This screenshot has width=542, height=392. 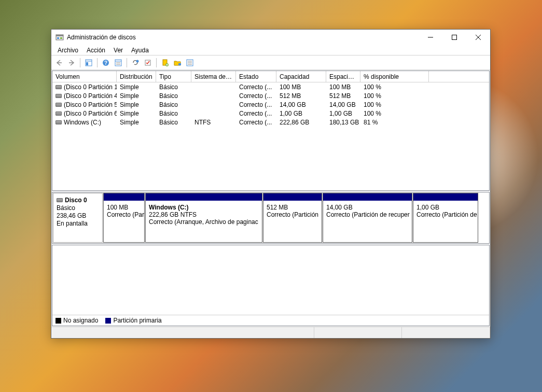 What do you see at coordinates (454, 37) in the screenshot?
I see `maximize-button` at bounding box center [454, 37].